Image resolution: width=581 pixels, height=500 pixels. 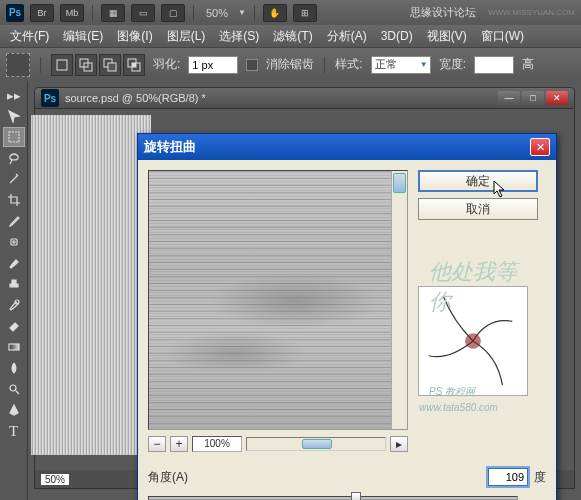 What do you see at coordinates (98, 65) in the screenshot?
I see `selection-mode-group` at bounding box center [98, 65].